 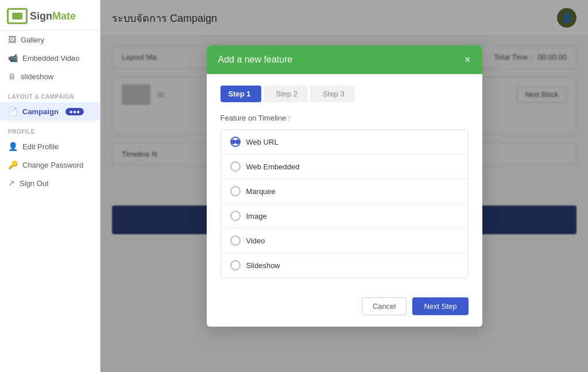 What do you see at coordinates (273, 166) in the screenshot?
I see `option-label-web-embedded: Web Embedded` at bounding box center [273, 166].